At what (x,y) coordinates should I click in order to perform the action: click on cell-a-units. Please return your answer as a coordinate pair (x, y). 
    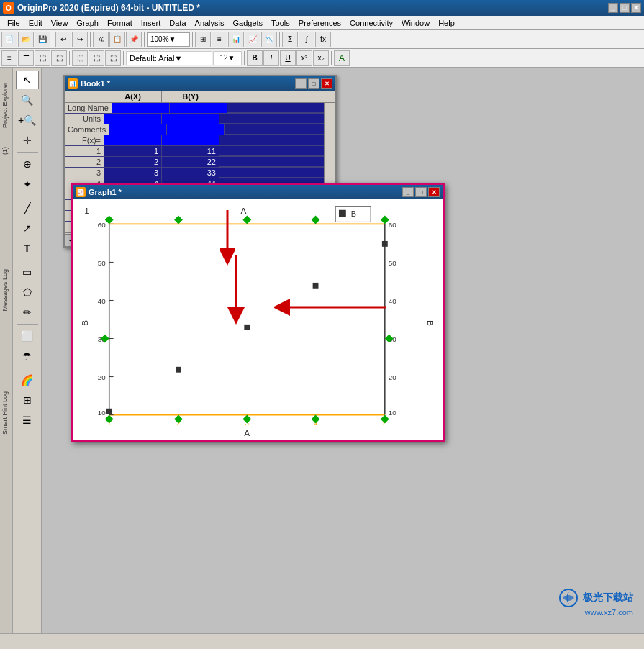
    Looking at the image, I should click on (133, 119).